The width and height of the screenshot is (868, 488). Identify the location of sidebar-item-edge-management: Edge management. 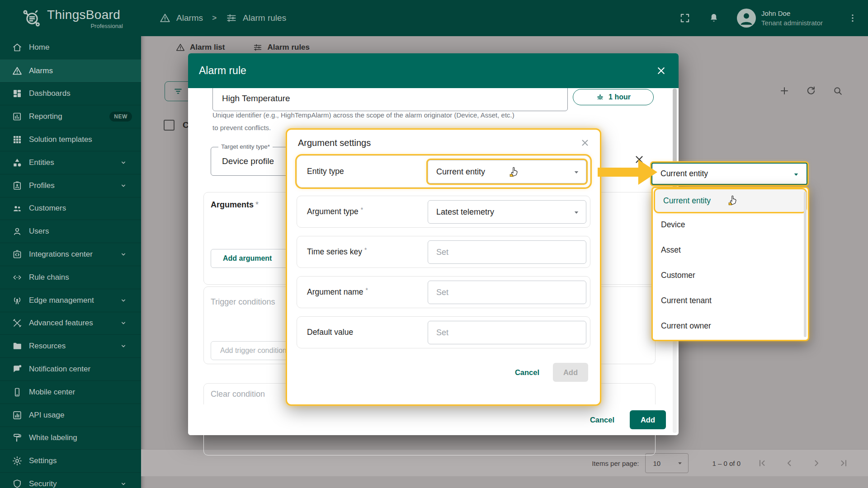
(71, 300).